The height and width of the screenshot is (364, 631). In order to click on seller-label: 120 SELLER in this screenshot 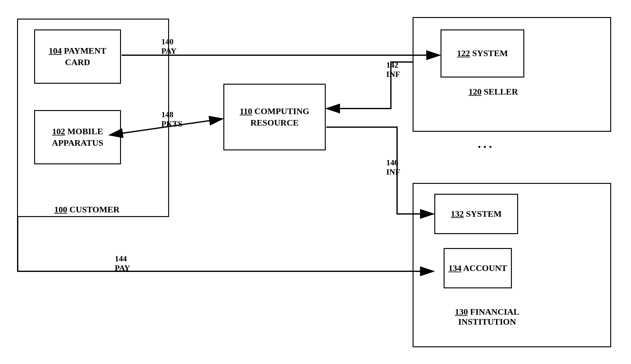, I will do `click(493, 92)`.